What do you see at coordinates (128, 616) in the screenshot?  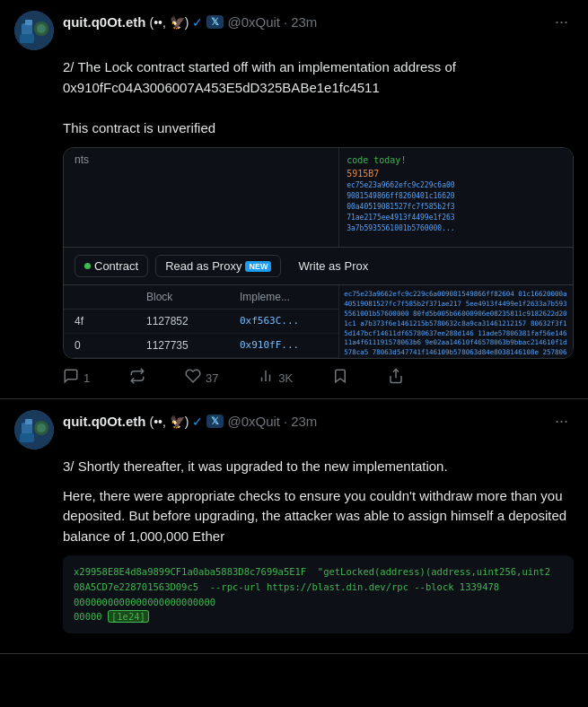 I see `code-highlight-1e24: [1e24]` at bounding box center [128, 616].